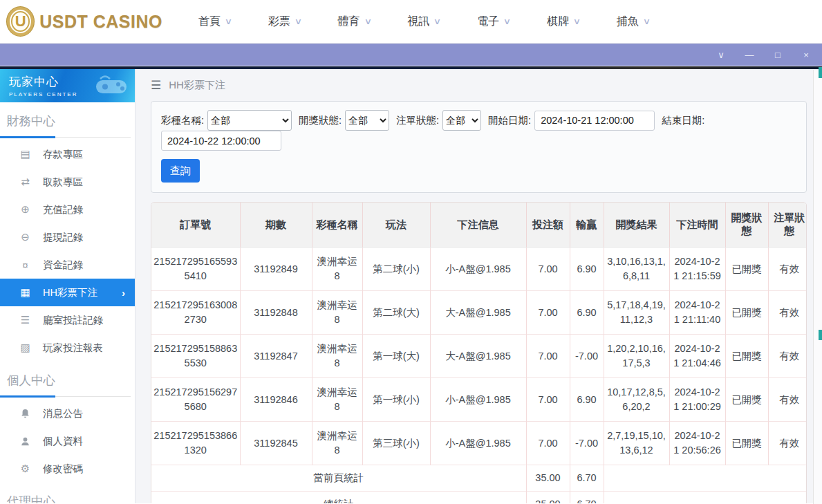  I want to click on sidebar-item: ¤資金記錄, so click(68, 265).